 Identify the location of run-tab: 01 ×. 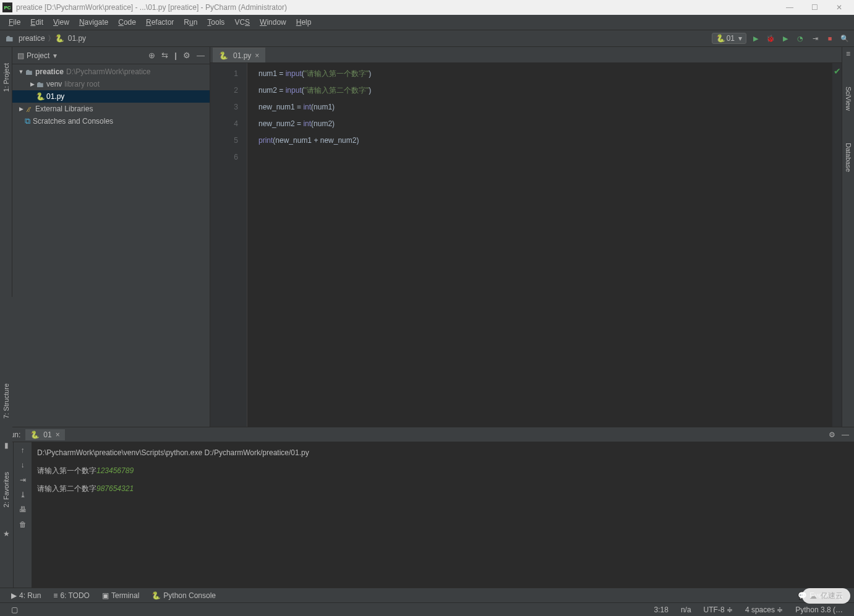
(45, 435).